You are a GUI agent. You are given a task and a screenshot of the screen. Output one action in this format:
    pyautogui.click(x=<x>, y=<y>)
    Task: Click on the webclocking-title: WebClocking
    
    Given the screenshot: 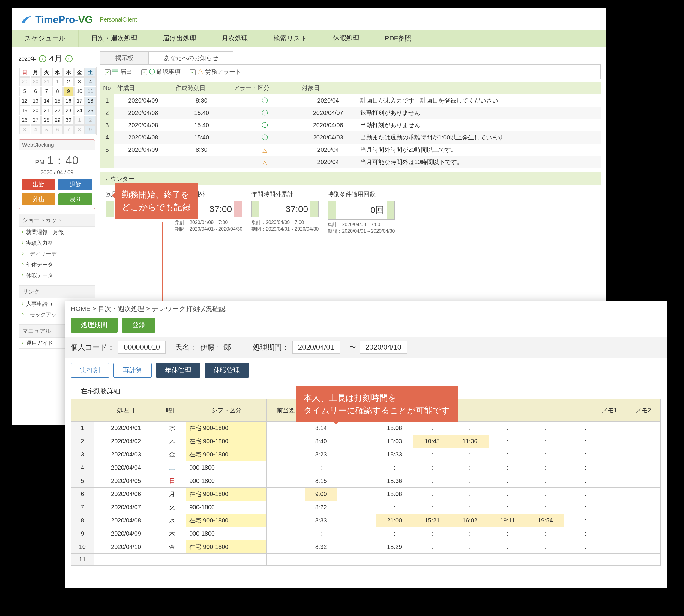 What is the action you would take?
    pyautogui.click(x=57, y=145)
    